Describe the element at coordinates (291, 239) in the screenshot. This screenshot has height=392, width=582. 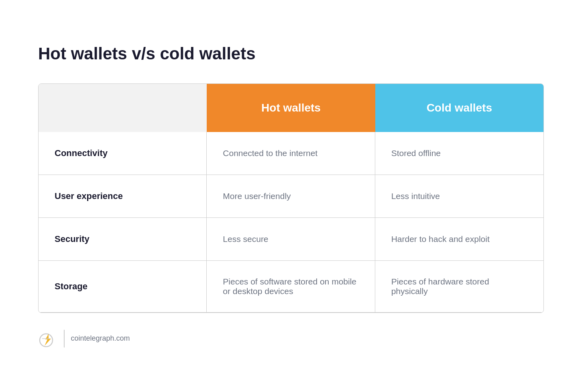
I see `table-row: Security Less secure Harder to hack and …` at that location.